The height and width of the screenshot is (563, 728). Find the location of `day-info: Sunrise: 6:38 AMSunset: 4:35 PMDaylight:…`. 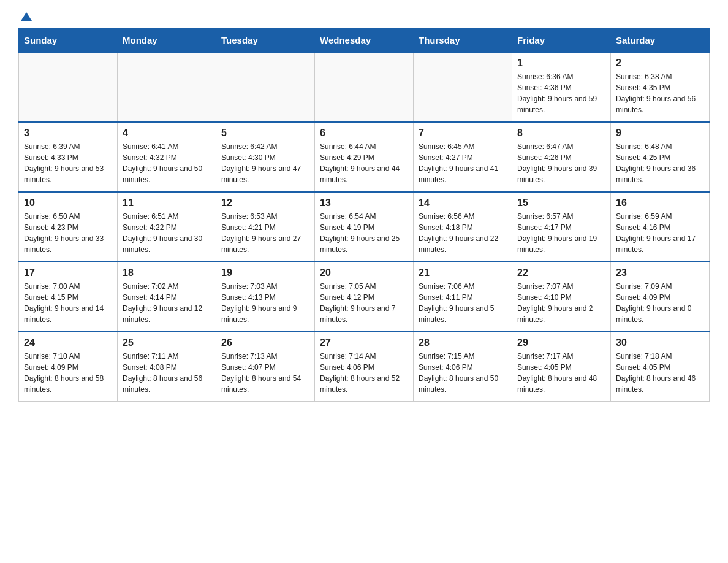

day-info: Sunrise: 6:38 AMSunset: 4:35 PMDaylight:… is located at coordinates (660, 93).